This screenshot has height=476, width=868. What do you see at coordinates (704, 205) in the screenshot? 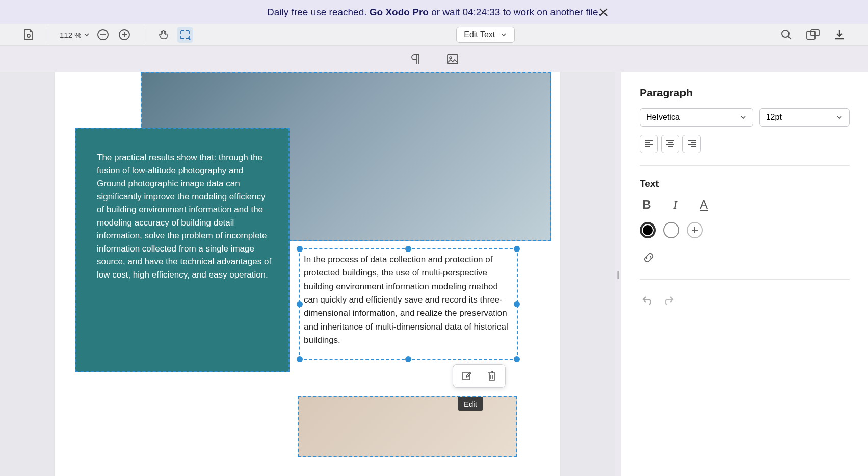
I see `underline-button: A` at bounding box center [704, 205].